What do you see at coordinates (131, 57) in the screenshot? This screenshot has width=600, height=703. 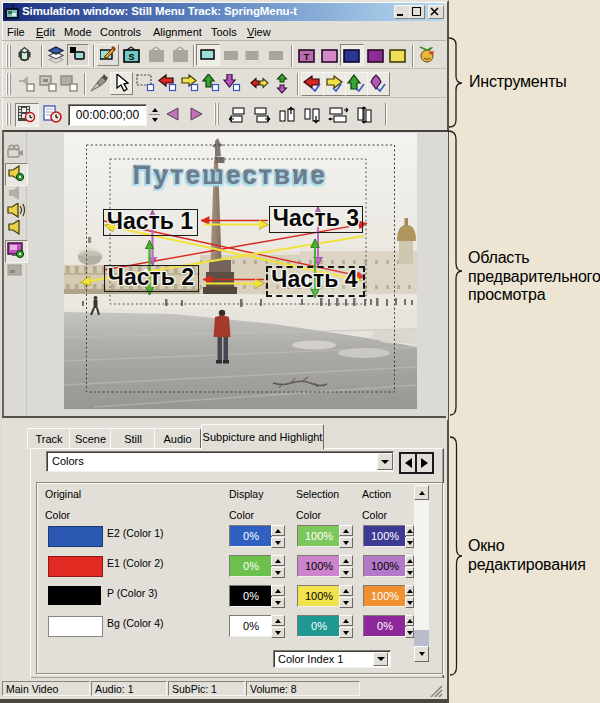 I see `svg-text: S` at bounding box center [131, 57].